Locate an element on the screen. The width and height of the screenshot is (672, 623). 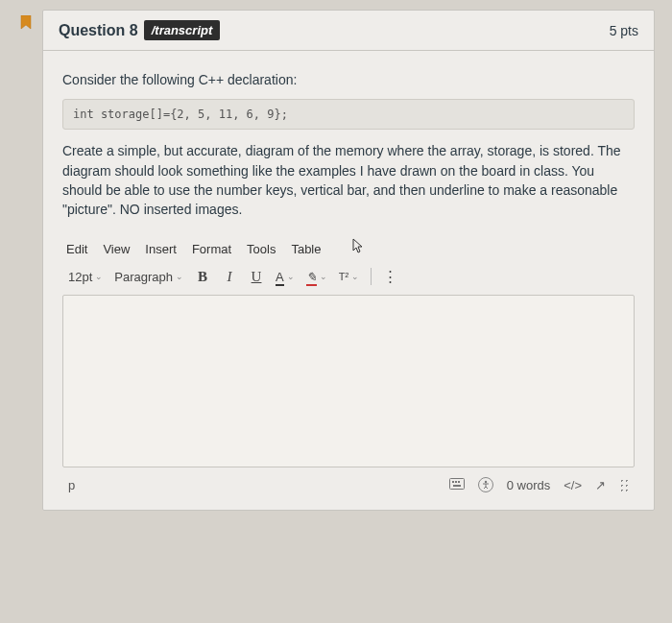
editor-menu-bar: Edit View Insert Format Tools Table is located at coordinates (348, 253).